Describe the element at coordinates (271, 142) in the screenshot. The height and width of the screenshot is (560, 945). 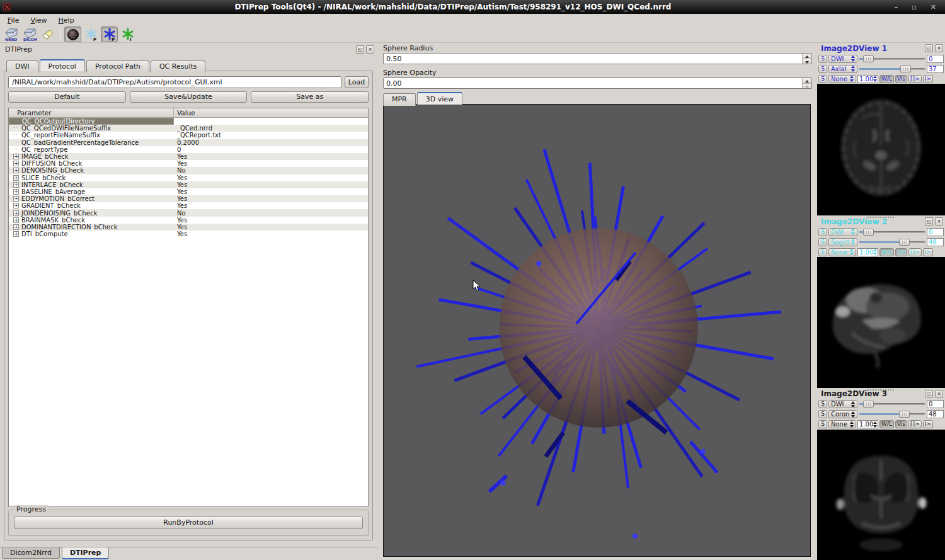
I see `param-value: 0.2000` at that location.